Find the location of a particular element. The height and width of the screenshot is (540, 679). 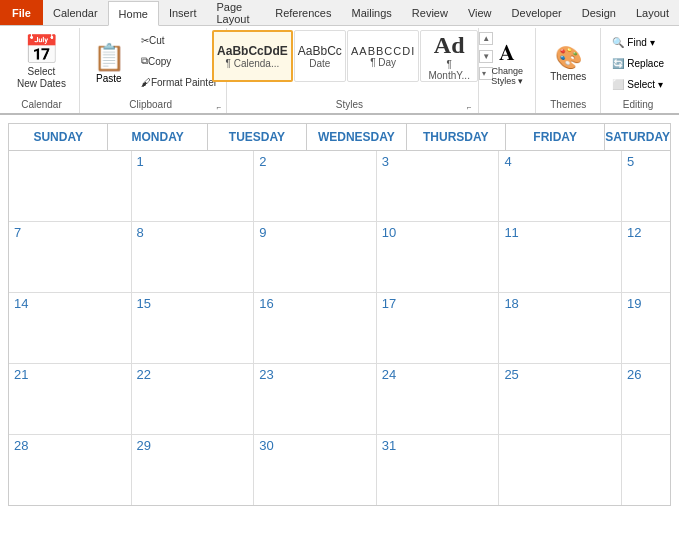

tab-layout: Layout is located at coordinates (652, 12).